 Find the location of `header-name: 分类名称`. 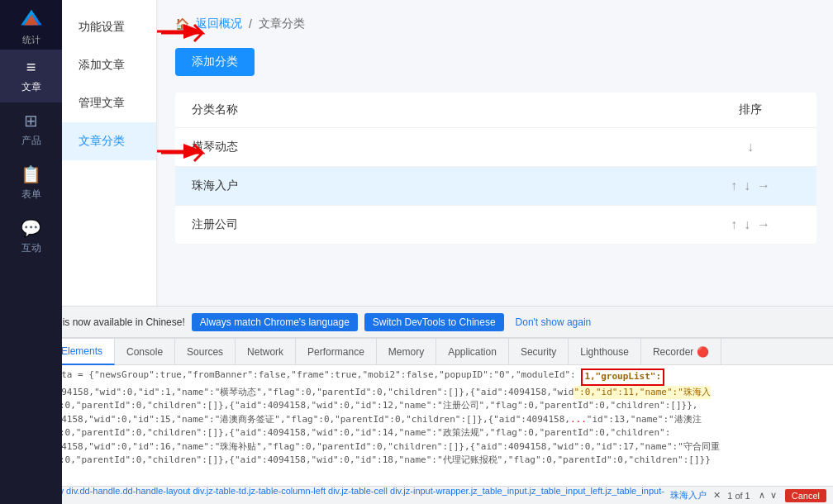

header-name: 分类名称 is located at coordinates (446, 110).